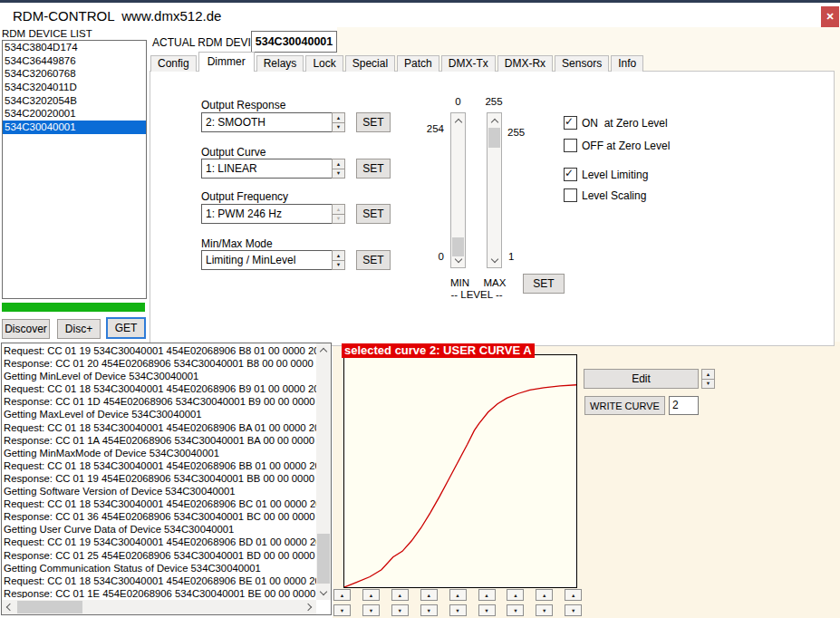  What do you see at coordinates (227, 62) in the screenshot?
I see `tab-dimmer: Dimmer` at bounding box center [227, 62].